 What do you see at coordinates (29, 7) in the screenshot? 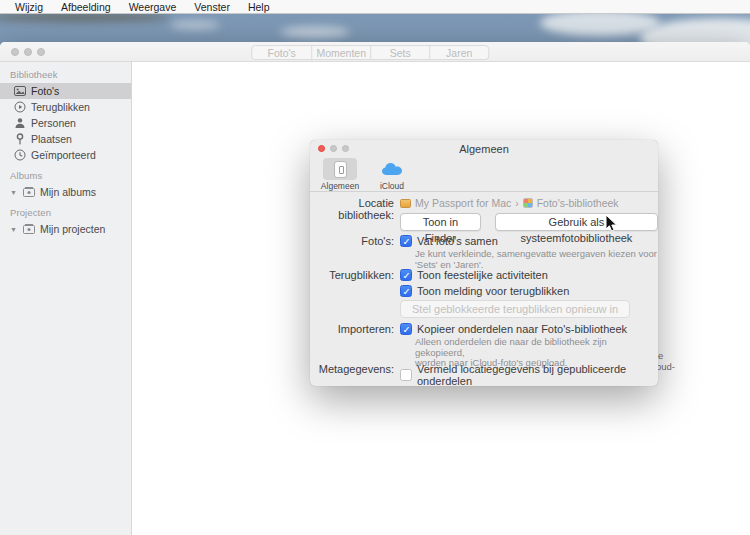
I see `menu-wijzig: Wijzig` at bounding box center [29, 7].